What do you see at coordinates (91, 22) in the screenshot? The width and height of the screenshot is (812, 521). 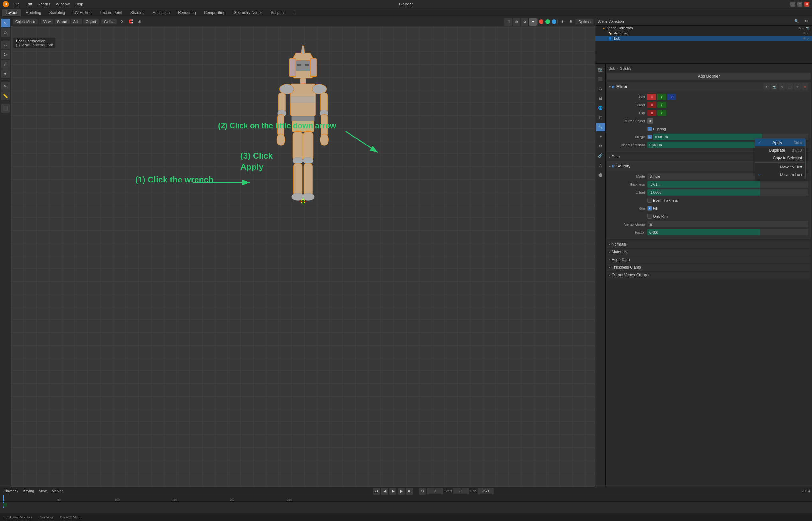 I see `viewport-object-menu: Object` at bounding box center [91, 22].